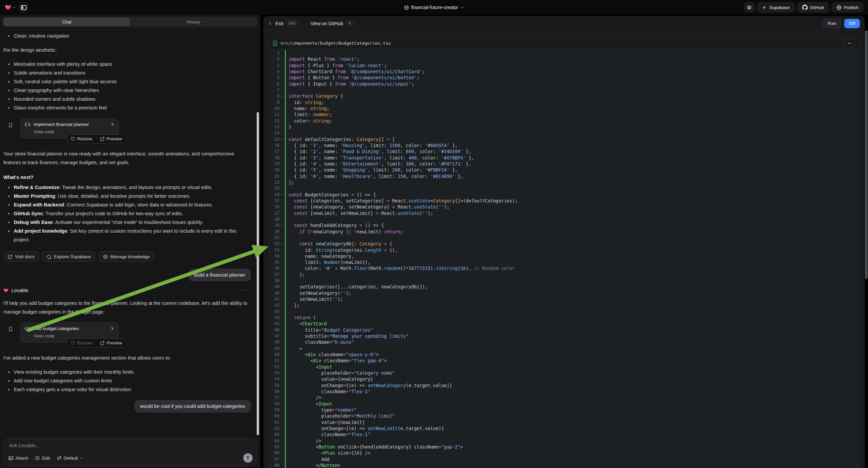 The image size is (868, 468). What do you see at coordinates (832, 24) in the screenshot?
I see `raw-toggle-button: Raw` at bounding box center [832, 24].